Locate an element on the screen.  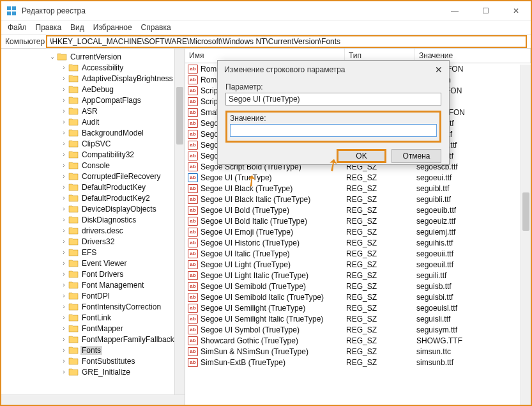
list-row: abSegoe UI Italic (TrueType)REG_SZsegoeu… is located at coordinates (358, 253).